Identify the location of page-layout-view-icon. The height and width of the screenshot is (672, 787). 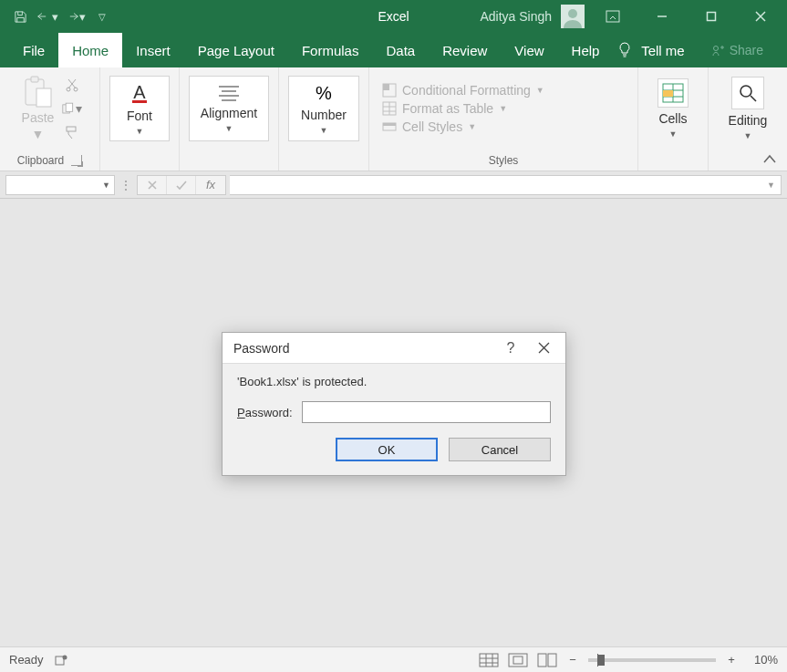
(518, 660).